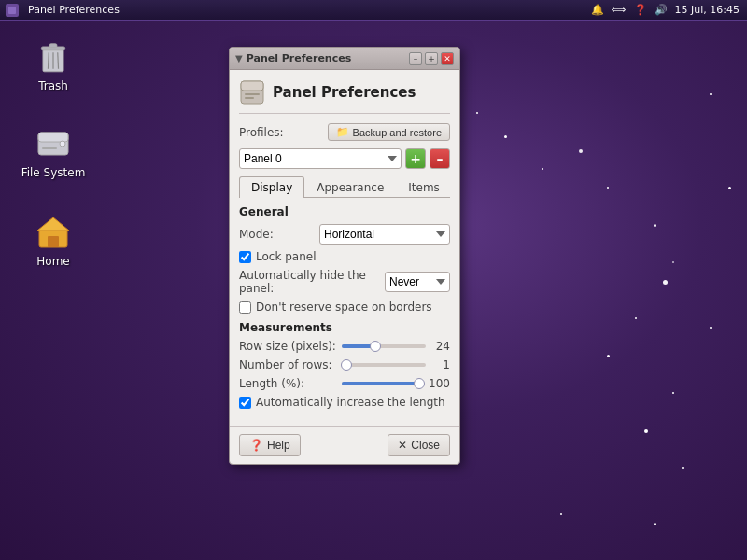 The width and height of the screenshot is (747, 560). What do you see at coordinates (665, 9) in the screenshot?
I see `taskbar-right: 🔔 ⟺ ❓ 🔊 15 Jul, 16:45` at bounding box center [665, 9].